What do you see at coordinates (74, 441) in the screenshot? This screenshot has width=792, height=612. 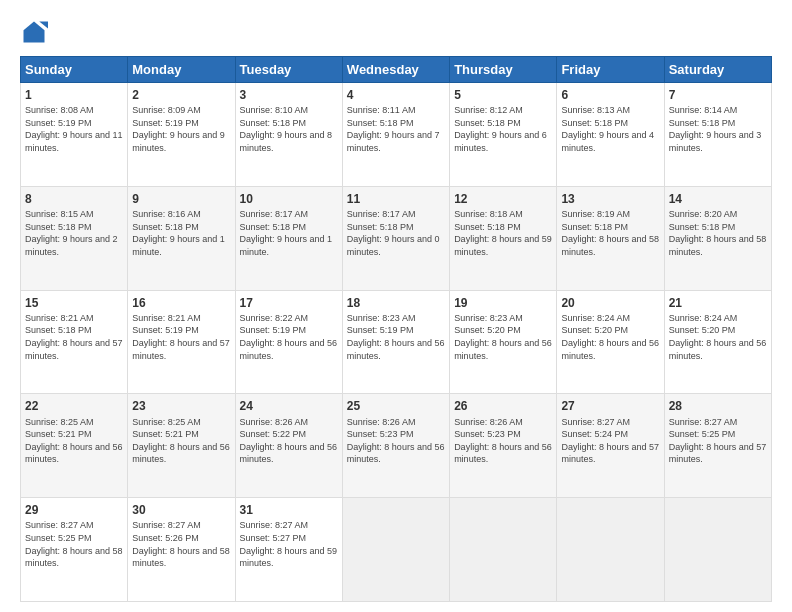 I see `cell-text: Sunrise: 8:25 AMSunset: 5:21 PMDaylight:…` at bounding box center [74, 441].